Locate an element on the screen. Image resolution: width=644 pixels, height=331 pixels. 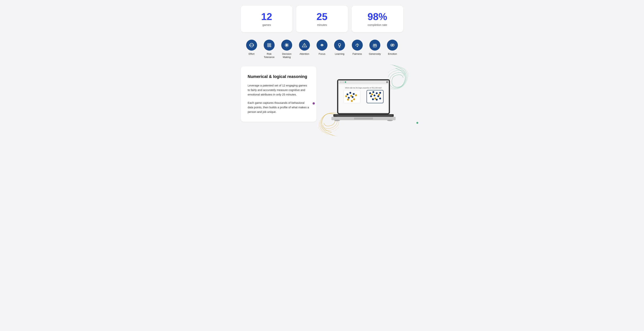
learning-icon is located at coordinates (340, 45).